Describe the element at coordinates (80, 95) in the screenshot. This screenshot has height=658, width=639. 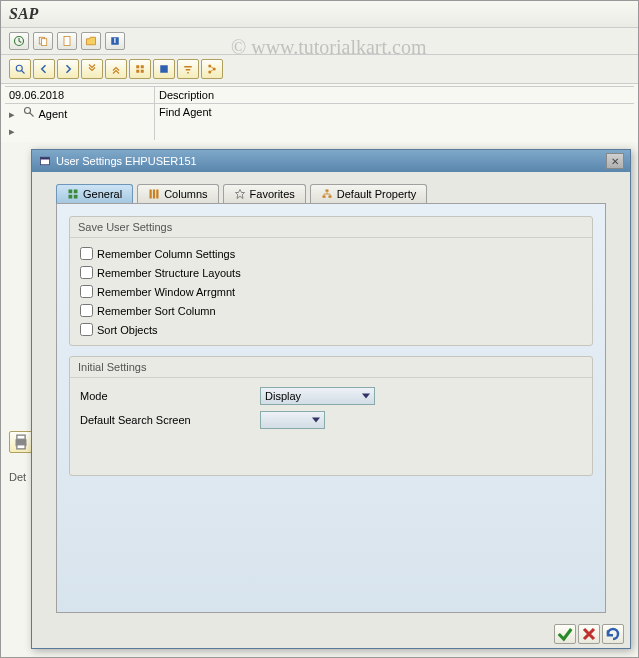
I see `tree-column-date: 09.06.2018` at that location.